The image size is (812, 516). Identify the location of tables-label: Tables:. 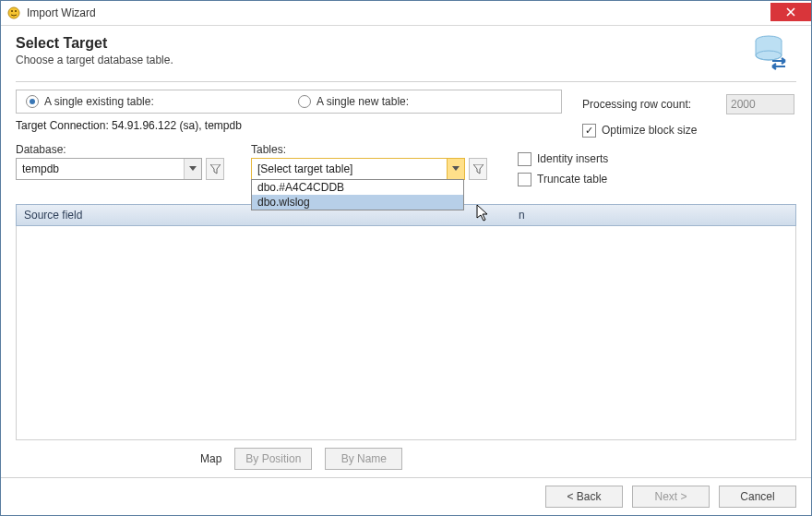
(380, 150).